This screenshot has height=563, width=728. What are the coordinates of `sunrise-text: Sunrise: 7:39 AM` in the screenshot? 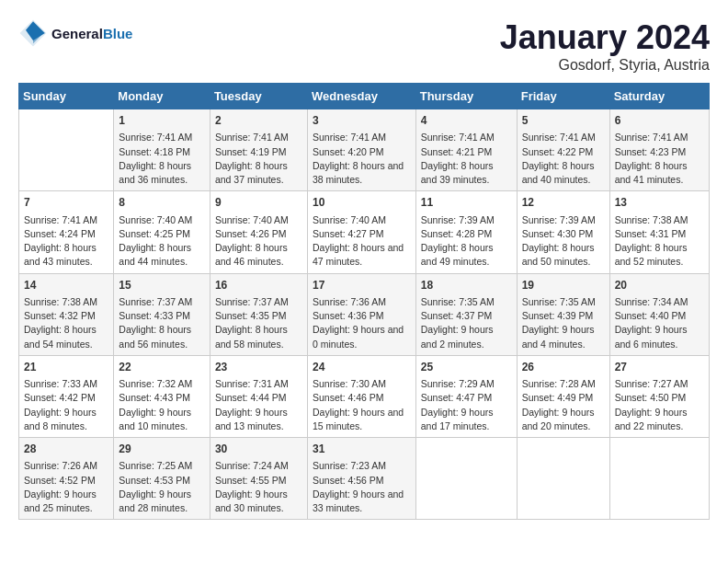 It's located at (559, 220).